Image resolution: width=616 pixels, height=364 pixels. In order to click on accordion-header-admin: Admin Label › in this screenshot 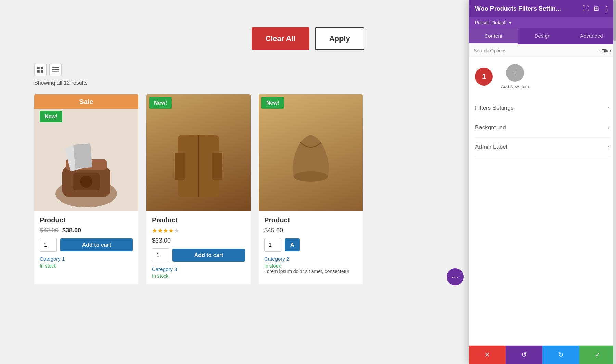, I will do `click(542, 147)`.